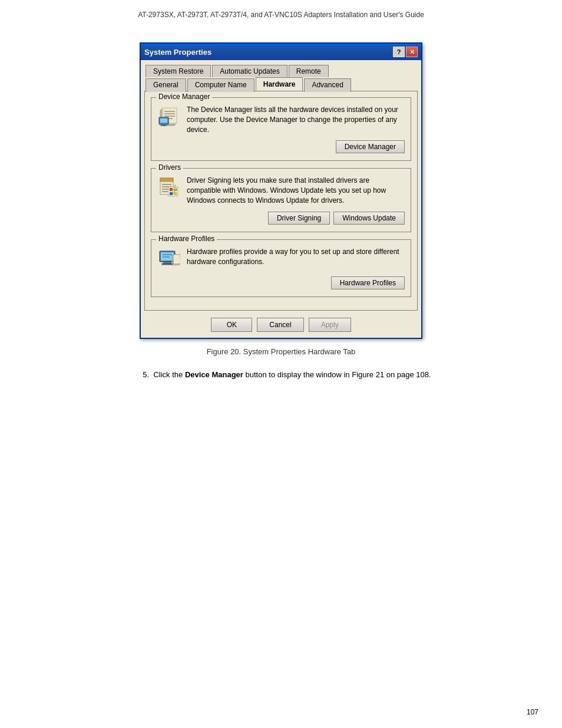  I want to click on device-manager-buttons: Device Manager, so click(281, 147).